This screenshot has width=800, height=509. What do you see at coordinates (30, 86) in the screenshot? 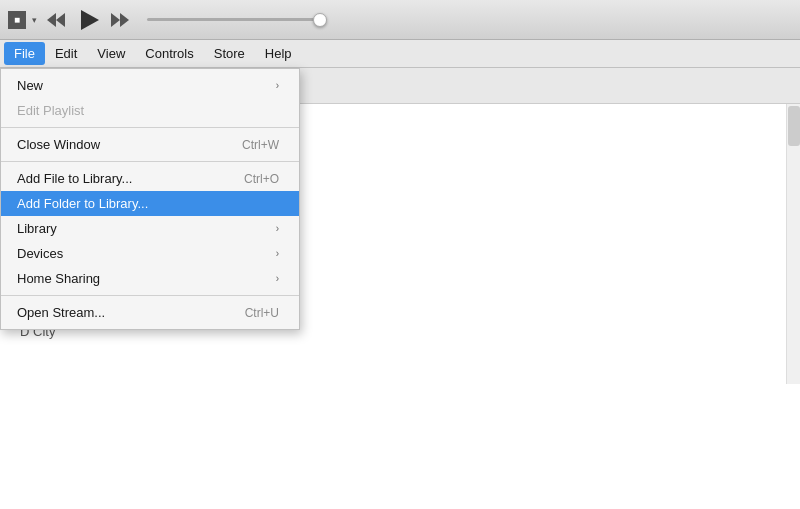
I see `menu-item-new-label: New` at bounding box center [30, 86].